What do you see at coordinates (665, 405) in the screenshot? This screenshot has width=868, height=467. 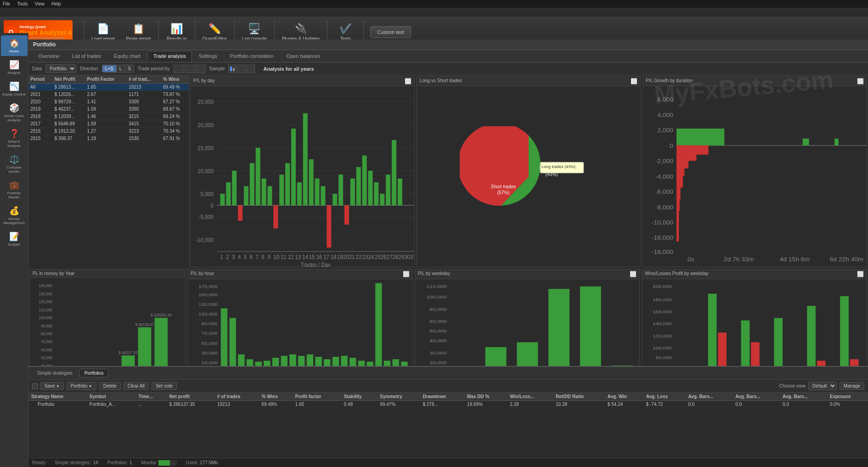 I see `bt-cell-avg-loss: $ -74.72` at bounding box center [665, 405].